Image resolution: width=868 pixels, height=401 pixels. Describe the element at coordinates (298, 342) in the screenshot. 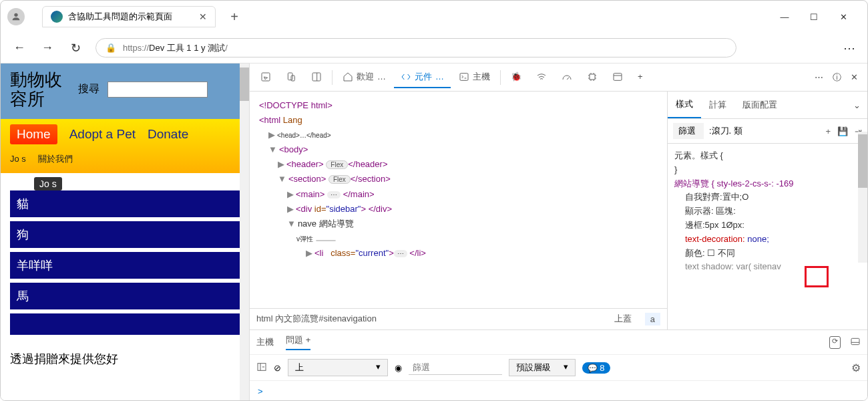

I see `drawer-tab-issues: 問題 +` at that location.